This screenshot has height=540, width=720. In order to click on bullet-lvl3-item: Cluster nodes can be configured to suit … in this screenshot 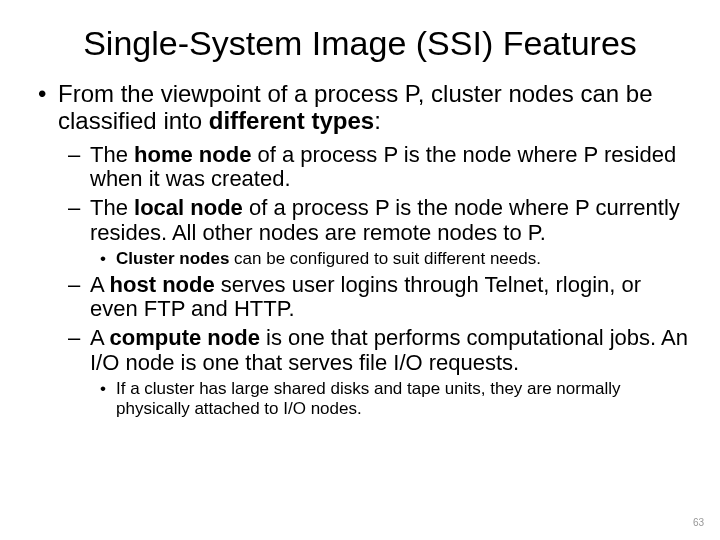, I will do `click(402, 259)`.